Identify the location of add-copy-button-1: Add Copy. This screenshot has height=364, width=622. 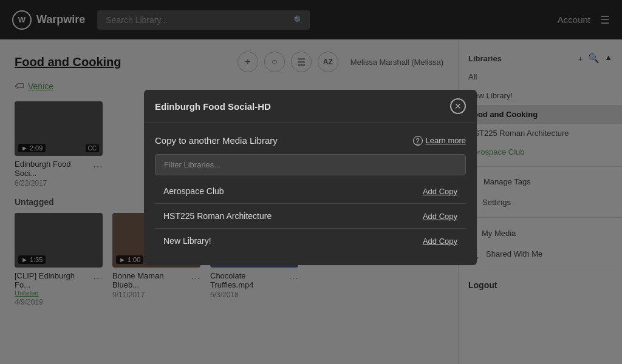
(440, 216).